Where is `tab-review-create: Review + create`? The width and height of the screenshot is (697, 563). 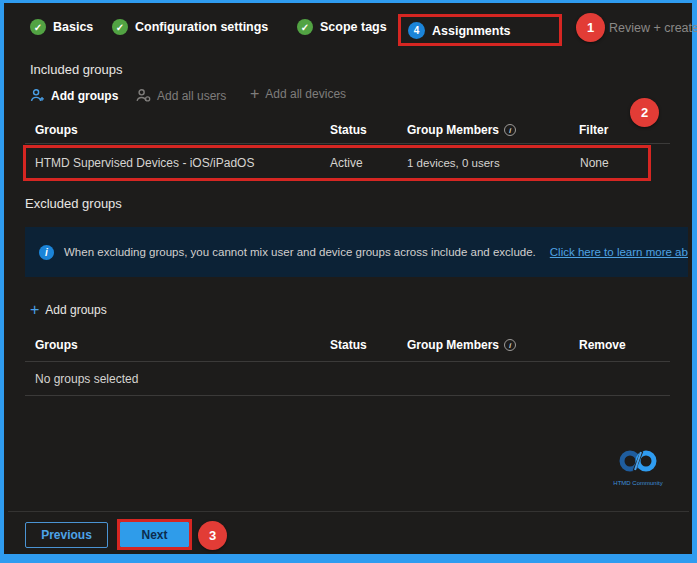
tab-review-create: Review + create is located at coordinates (653, 28).